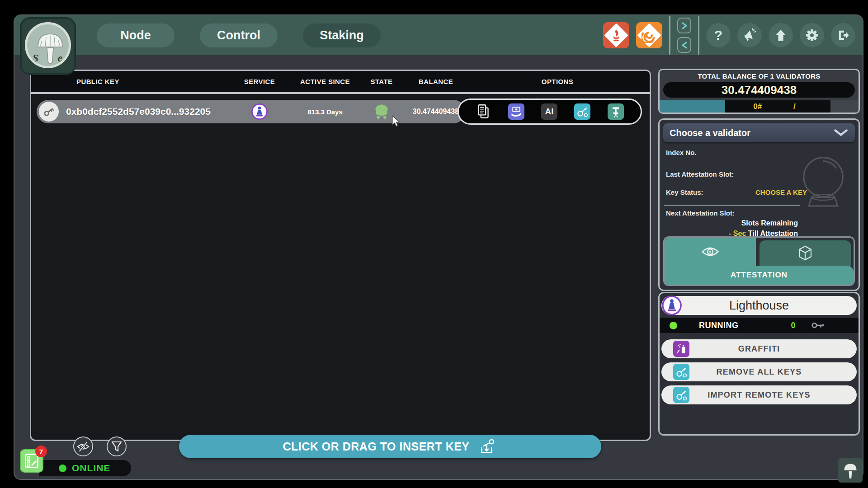 This screenshot has width=868, height=488. What do you see at coordinates (436, 81) in the screenshot?
I see `col-balance: BALANCE` at bounding box center [436, 81].